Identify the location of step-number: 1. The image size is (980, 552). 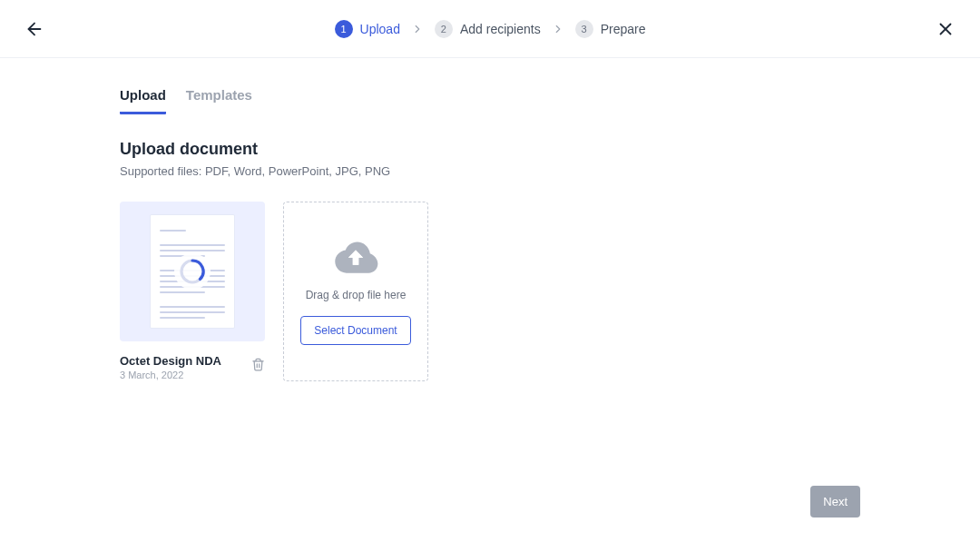
(344, 29).